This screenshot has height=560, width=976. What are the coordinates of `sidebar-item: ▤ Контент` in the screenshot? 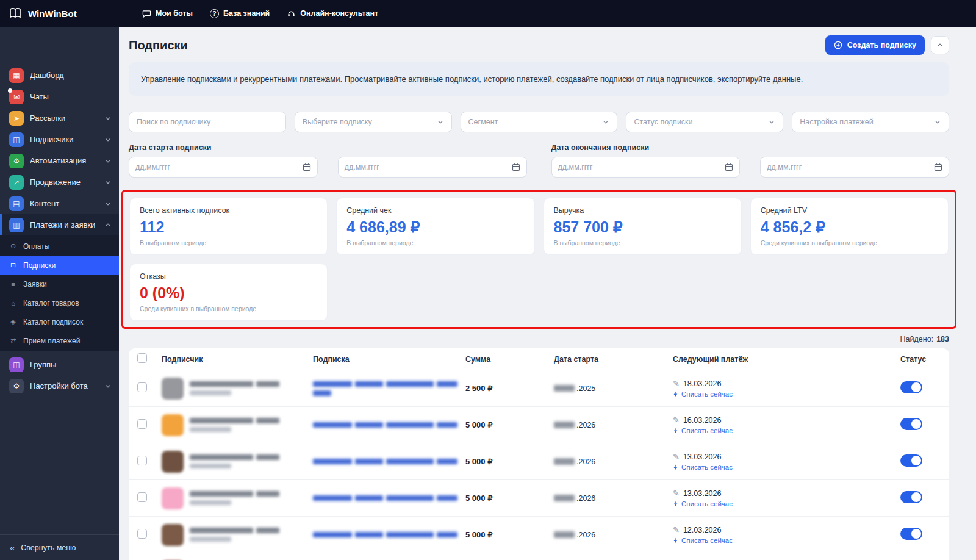 It's located at (60, 204).